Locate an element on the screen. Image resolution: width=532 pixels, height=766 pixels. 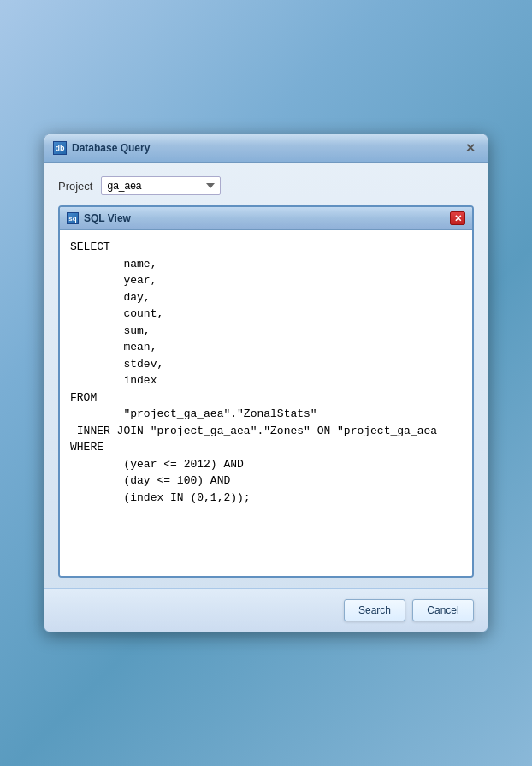
inner-titlebar: sq SQL View ✕ is located at coordinates (266, 219).